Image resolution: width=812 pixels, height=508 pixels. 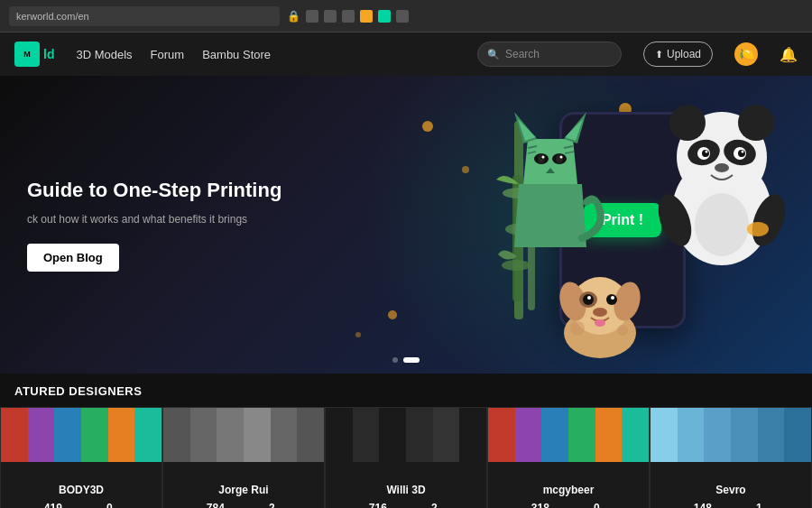 What do you see at coordinates (600, 310) in the screenshot?
I see `dog-figure` at bounding box center [600, 310].